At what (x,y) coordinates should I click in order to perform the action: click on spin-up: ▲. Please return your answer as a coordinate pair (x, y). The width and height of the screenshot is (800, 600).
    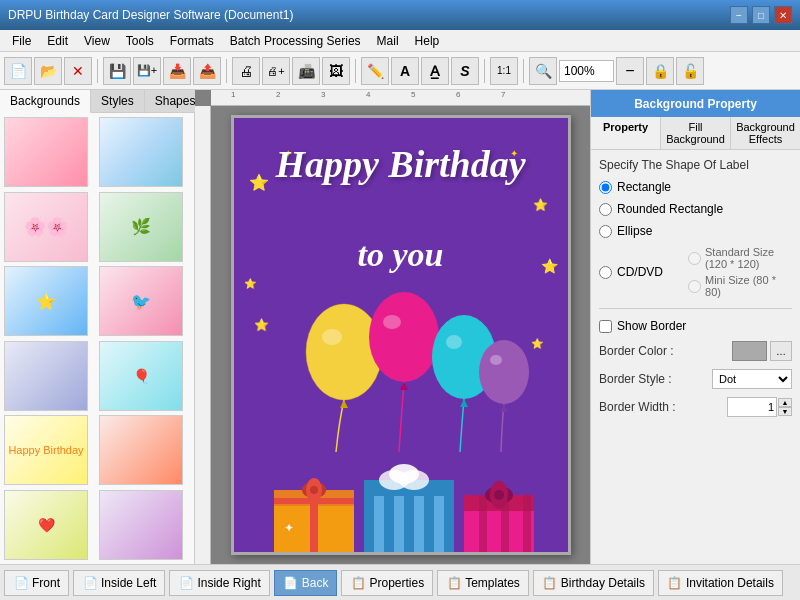
    Looking at the image, I should click on (785, 402).